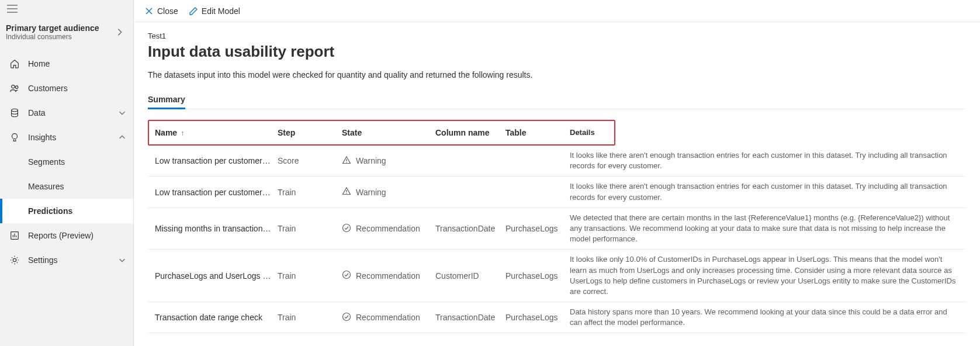 The height and width of the screenshot is (346, 980). What do you see at coordinates (120, 32) in the screenshot?
I see `chevron-right-icon` at bounding box center [120, 32].